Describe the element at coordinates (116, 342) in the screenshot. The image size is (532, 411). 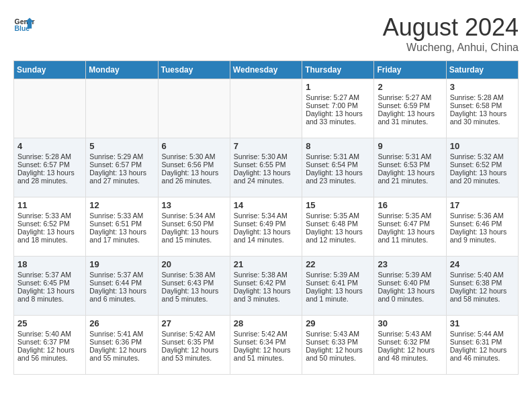
I see `cell-text-line: Sunset: 6:36 PM` at that location.